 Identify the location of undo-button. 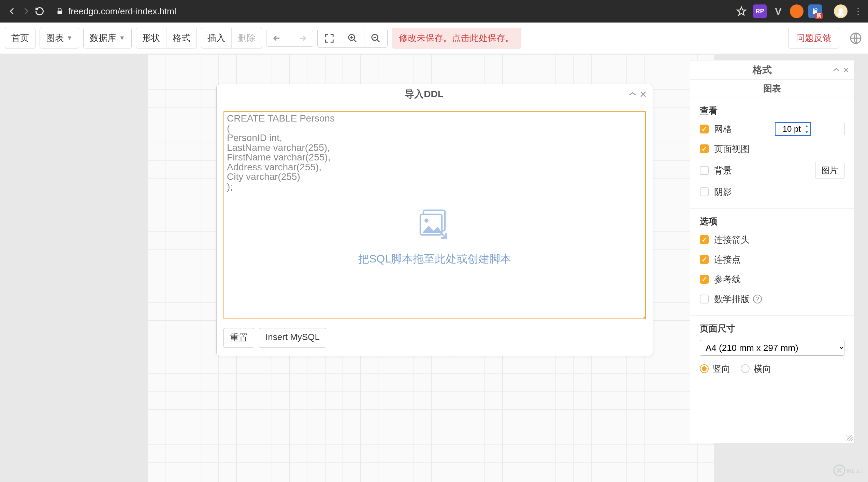
(278, 38).